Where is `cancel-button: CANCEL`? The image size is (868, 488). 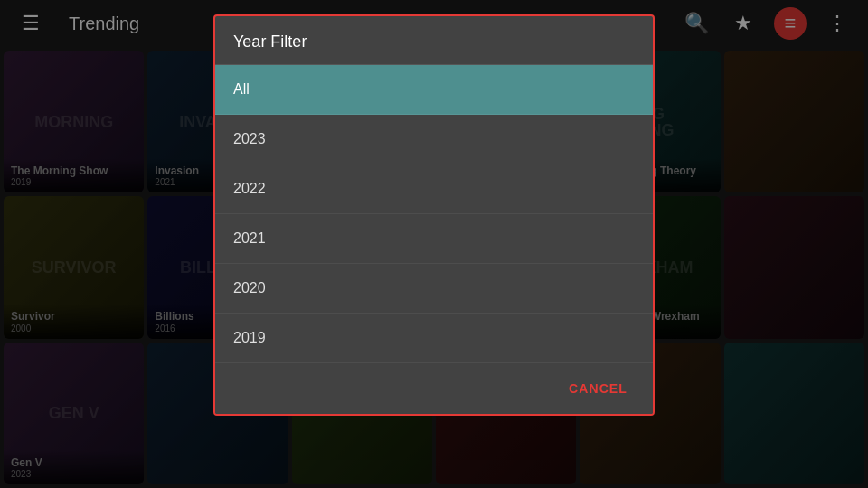 cancel-button: CANCEL is located at coordinates (599, 389).